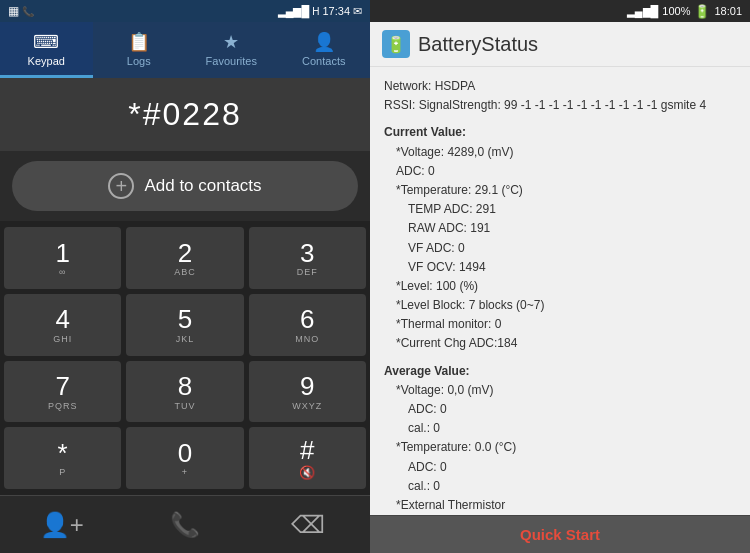 The height and width of the screenshot is (553, 750). Describe the element at coordinates (307, 320) in the screenshot. I see `key-6-main: 6` at that location.